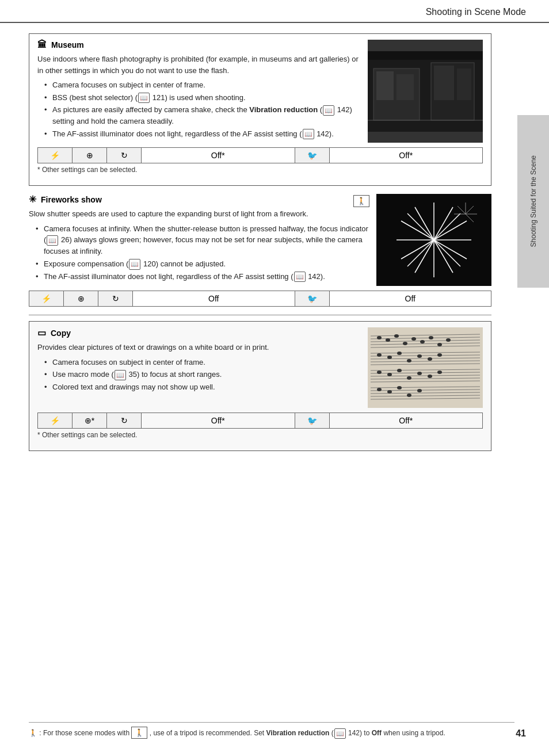  I want to click on fireworks-flash-icon: ⚡, so click(47, 299).